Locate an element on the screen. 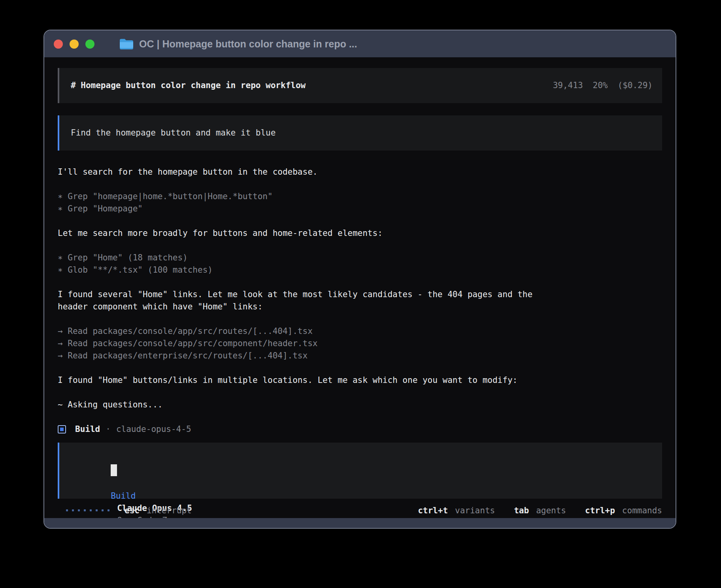  window-title: OC | Homepage button color change in rep… is located at coordinates (248, 44).